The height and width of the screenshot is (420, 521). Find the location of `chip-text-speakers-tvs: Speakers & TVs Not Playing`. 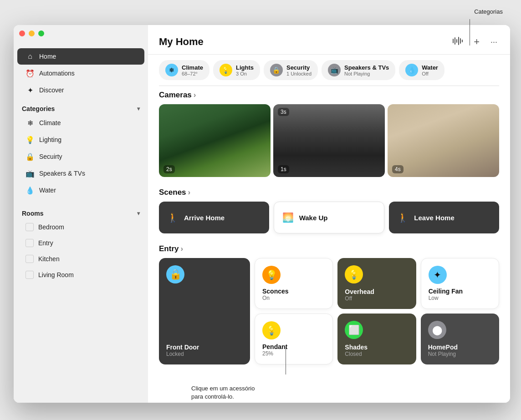

chip-text-speakers-tvs: Speakers & TVs Not Playing is located at coordinates (367, 70).